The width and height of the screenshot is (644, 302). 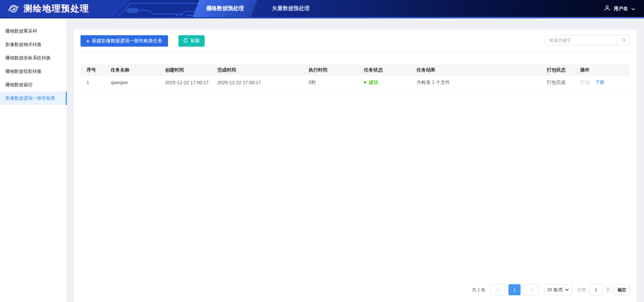 I want to click on page-size-select: 20 条/页, so click(x=558, y=290).